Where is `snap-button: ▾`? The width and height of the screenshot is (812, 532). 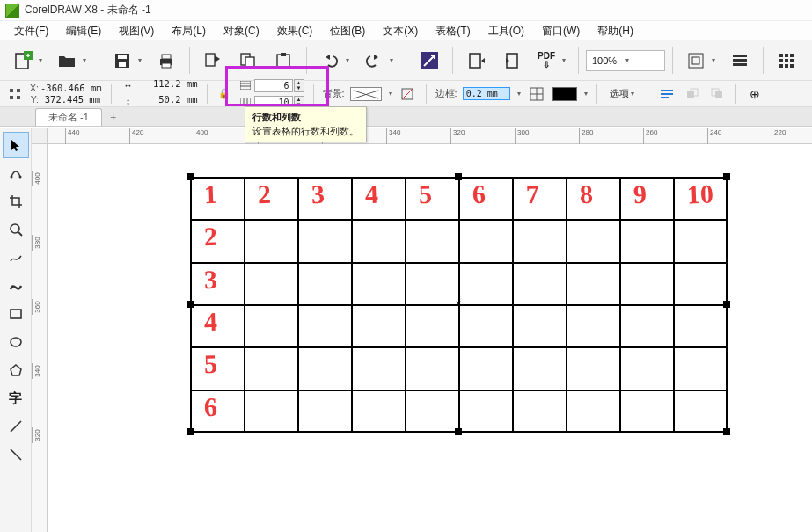
snap-button: ▾ is located at coordinates (700, 61).